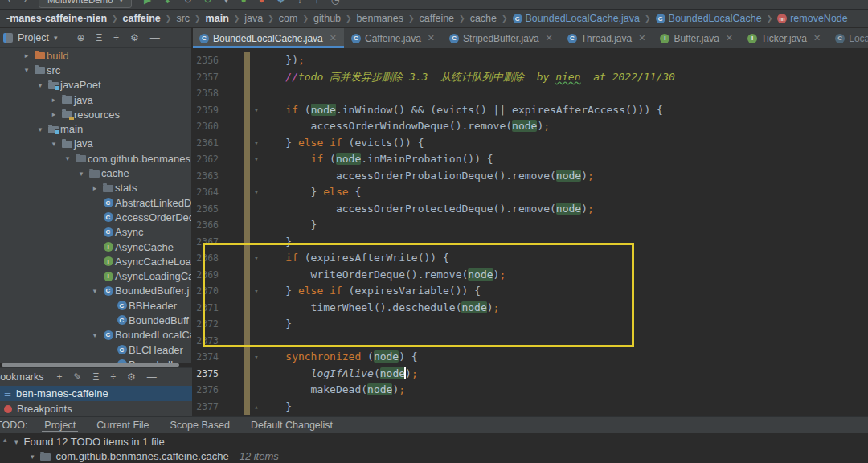 The image size is (868, 463). What do you see at coordinates (183, 18) in the screenshot?
I see `breadcrumb-item: src` at bounding box center [183, 18].